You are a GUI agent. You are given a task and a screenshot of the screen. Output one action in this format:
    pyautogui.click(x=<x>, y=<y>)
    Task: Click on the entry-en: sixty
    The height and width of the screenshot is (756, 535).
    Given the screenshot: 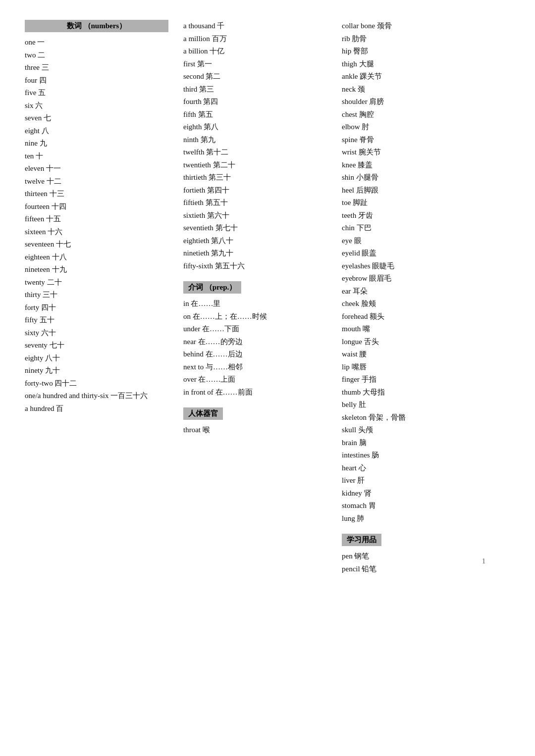 What is the action you would take?
    pyautogui.click(x=32, y=333)
    